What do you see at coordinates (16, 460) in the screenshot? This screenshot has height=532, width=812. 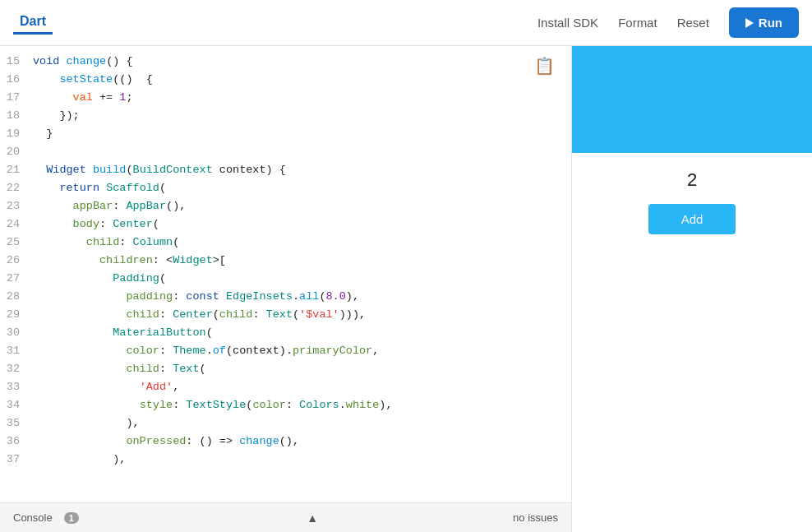 I see `line-number: 37` at bounding box center [16, 460].